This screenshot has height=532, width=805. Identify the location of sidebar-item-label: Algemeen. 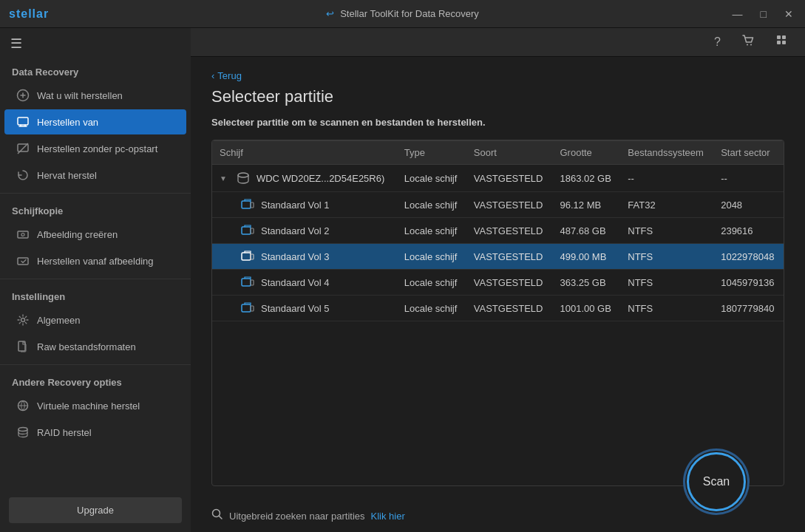
(59, 321).